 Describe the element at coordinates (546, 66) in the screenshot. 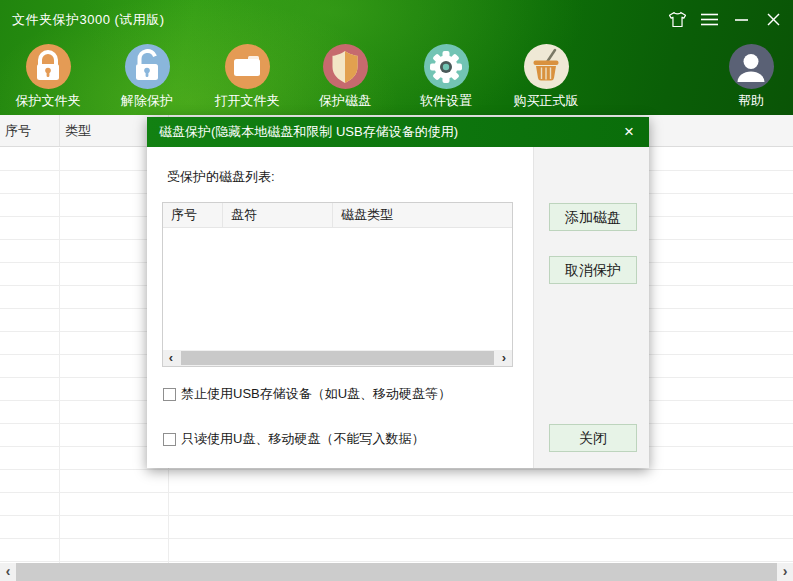

I see `basket-icon` at that location.